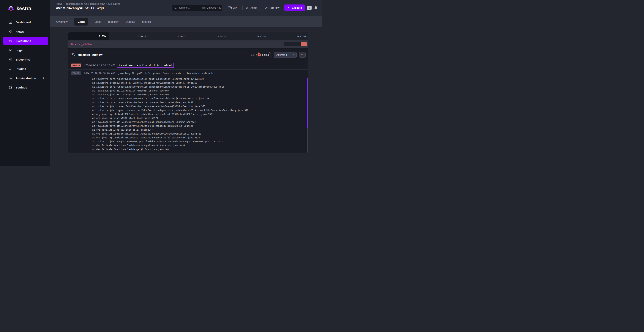 The height and width of the screenshot is (332, 644). I want to click on sidebar-item-label: Plugins, so click(21, 69).